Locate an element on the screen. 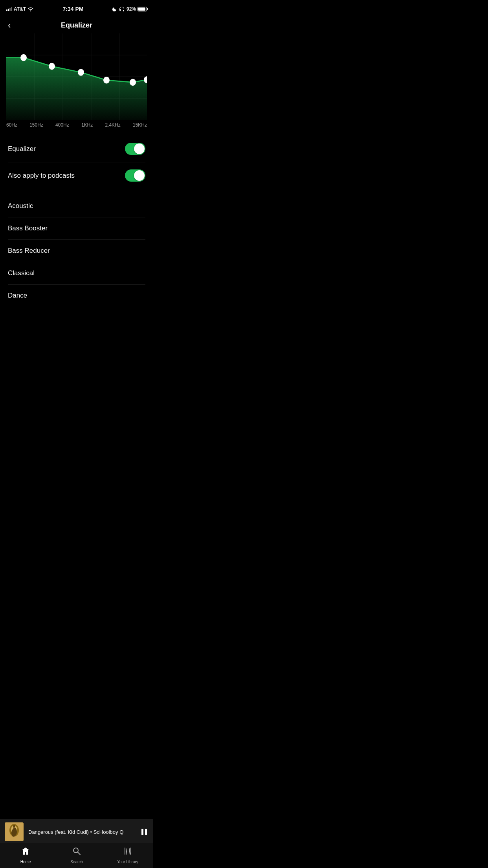 This screenshot has height=868, width=488. podcasts-toggle is located at coordinates (135, 175).